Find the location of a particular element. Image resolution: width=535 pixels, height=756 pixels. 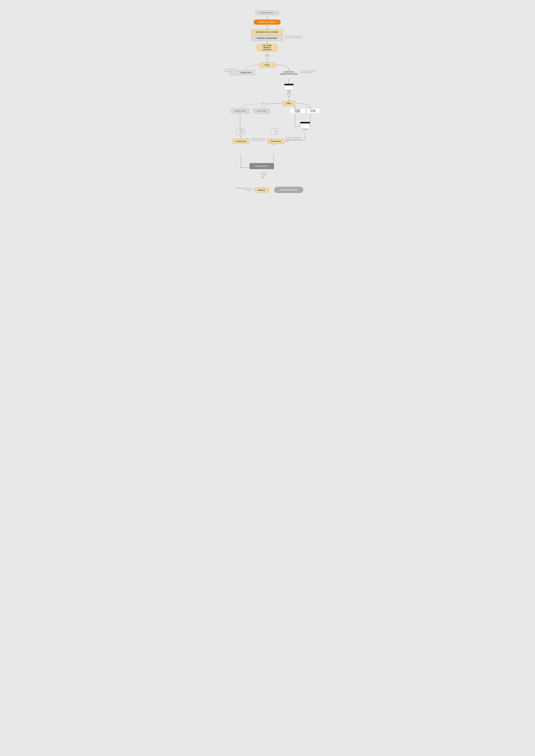

body-face-apps-annotation: Photo retouching, makeup filters, body e… is located at coordinates (310, 72).